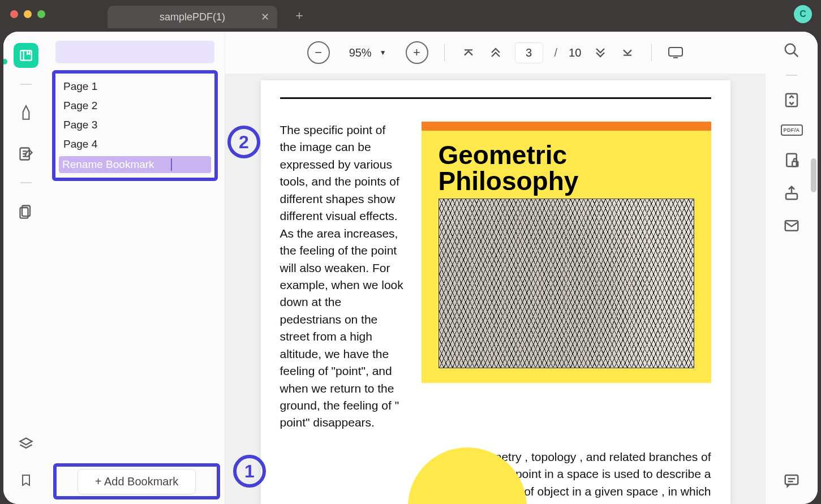  What do you see at coordinates (171, 165) in the screenshot?
I see `text-cursor` at bounding box center [171, 165].